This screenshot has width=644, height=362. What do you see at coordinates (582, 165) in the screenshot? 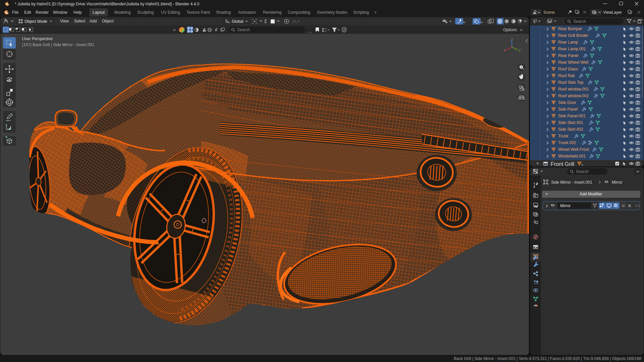
I see `svg-text: 3` at bounding box center [582, 165].